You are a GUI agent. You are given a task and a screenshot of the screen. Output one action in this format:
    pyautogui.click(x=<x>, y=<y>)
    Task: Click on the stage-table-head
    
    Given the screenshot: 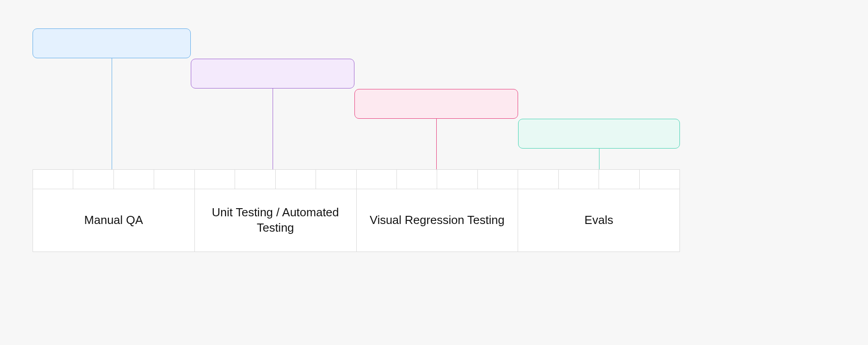 What is the action you would take?
    pyautogui.click(x=356, y=180)
    